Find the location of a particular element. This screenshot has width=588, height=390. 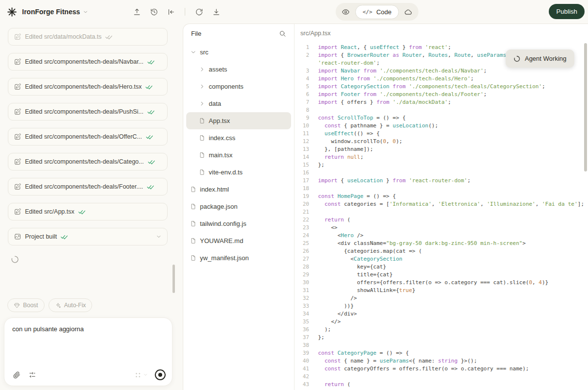

task-card: Edited src/components/tech-deals/OfferC.… is located at coordinates (88, 137).